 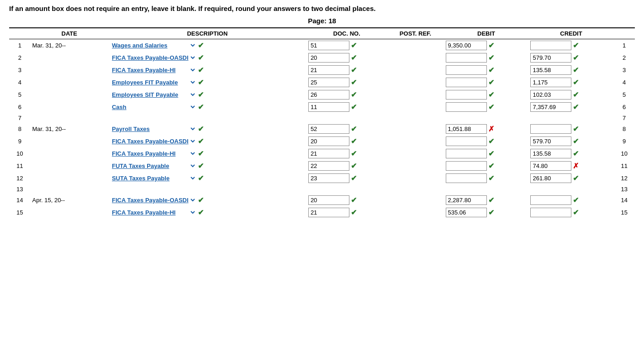 What do you see at coordinates (20, 166) in the screenshot?
I see `row-line: 11` at bounding box center [20, 166].